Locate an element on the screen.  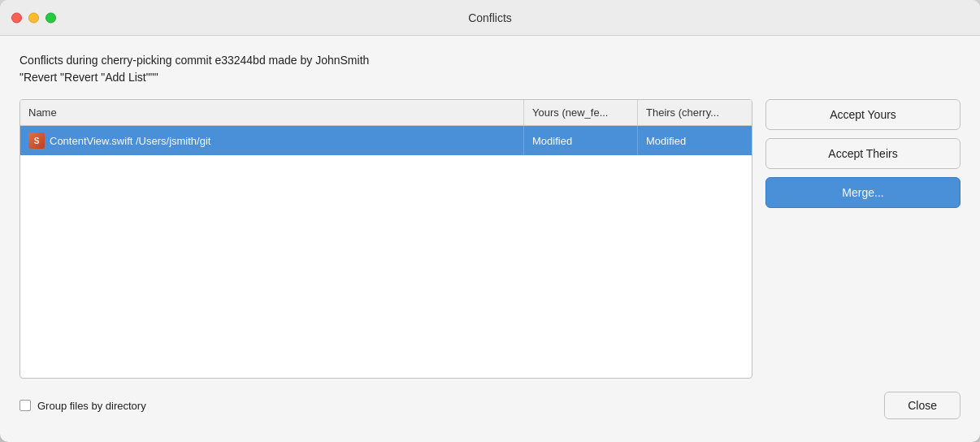
cell-yours: Modified is located at coordinates (581, 141).